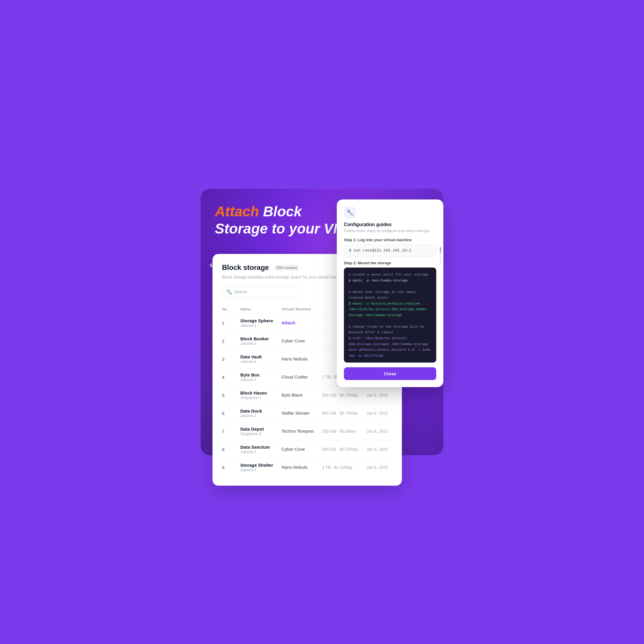 This screenshot has width=644, height=644. What do you see at coordinates (237, 211) in the screenshot?
I see `hero-title-attach: Attach` at bounding box center [237, 211].